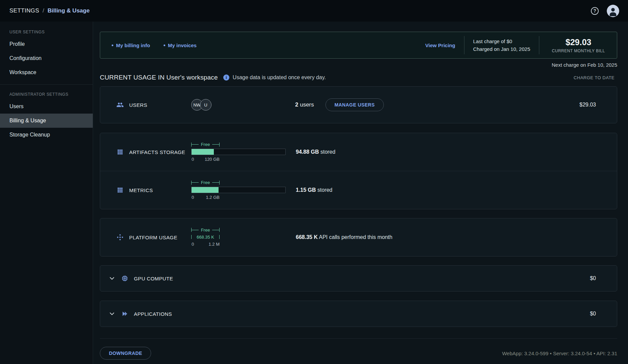 This screenshot has width=628, height=364. I want to click on applications-charge: $0, so click(593, 314).